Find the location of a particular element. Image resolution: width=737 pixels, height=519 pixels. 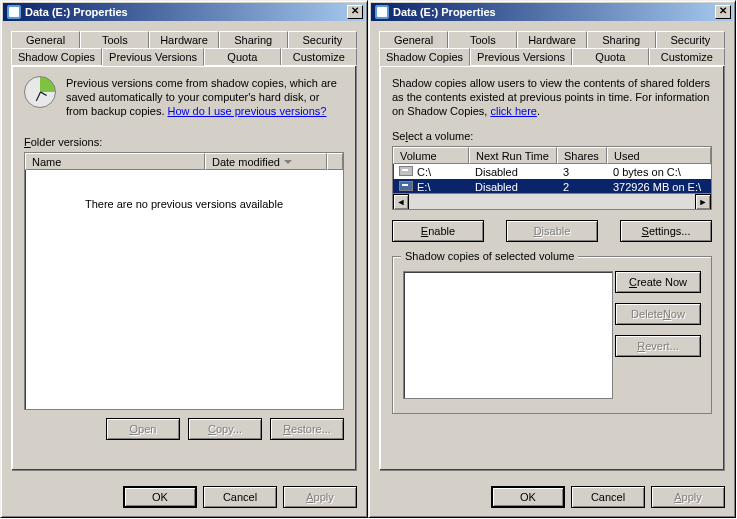

restore-button: Restore... is located at coordinates (307, 429).